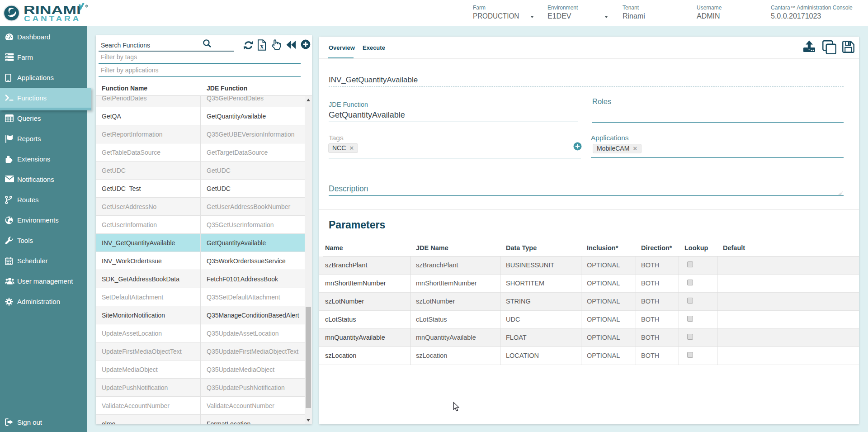 This screenshot has width=868, height=432. Describe the element at coordinates (52, 19) in the screenshot. I see `svg-text: CANTARA` at that location.